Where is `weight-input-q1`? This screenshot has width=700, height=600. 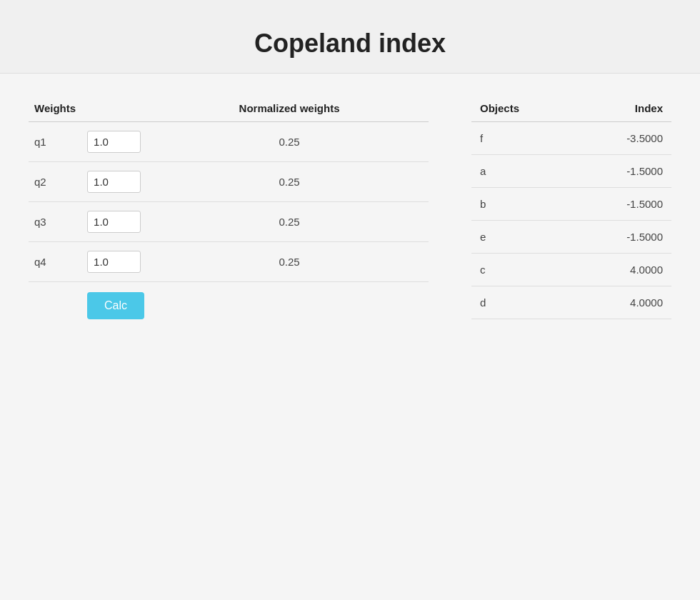
weight-input-q1 is located at coordinates (114, 141).